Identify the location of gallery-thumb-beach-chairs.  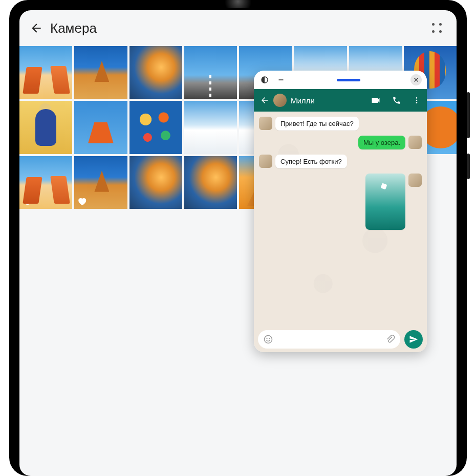
(46, 73).